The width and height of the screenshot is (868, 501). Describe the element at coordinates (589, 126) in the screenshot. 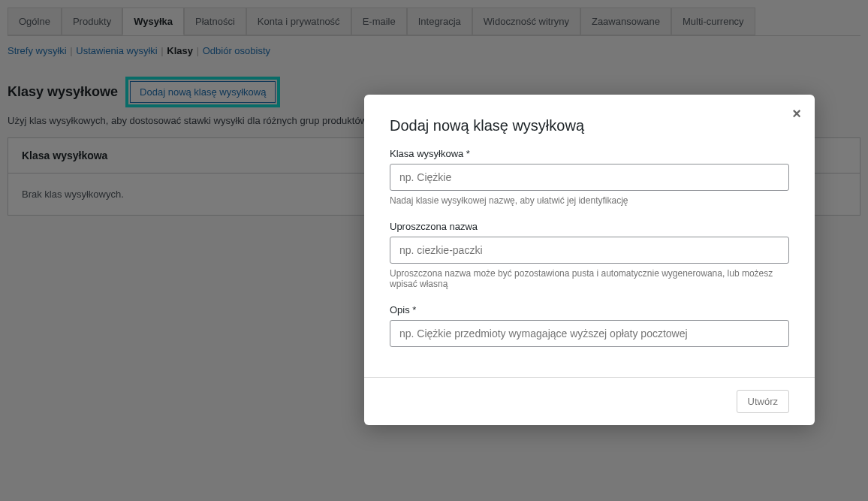

I see `modal-title: Dodaj nową klasę wysyłkową` at that location.